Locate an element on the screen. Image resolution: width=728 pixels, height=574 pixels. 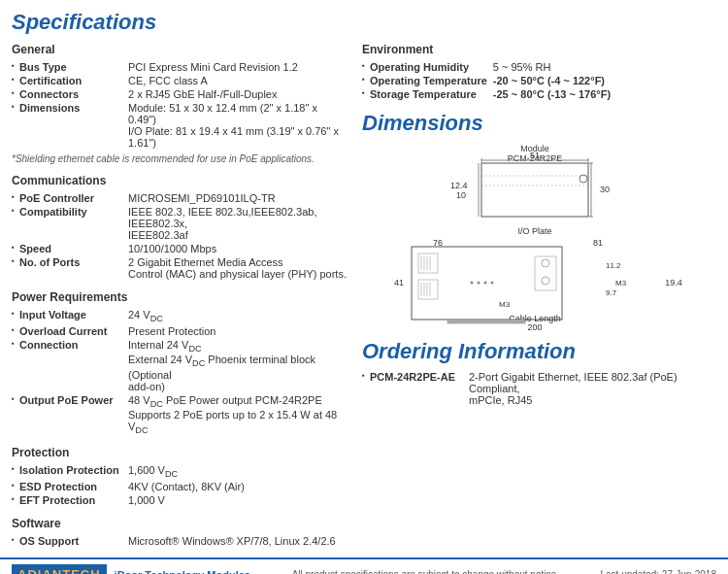
value-eft: 1,000 V is located at coordinates (237, 500).